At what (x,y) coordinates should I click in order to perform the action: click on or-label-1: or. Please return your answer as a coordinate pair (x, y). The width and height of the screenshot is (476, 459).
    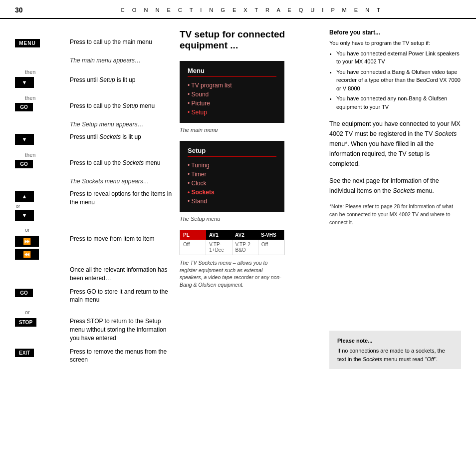
    Looking at the image, I should click on (100, 230).